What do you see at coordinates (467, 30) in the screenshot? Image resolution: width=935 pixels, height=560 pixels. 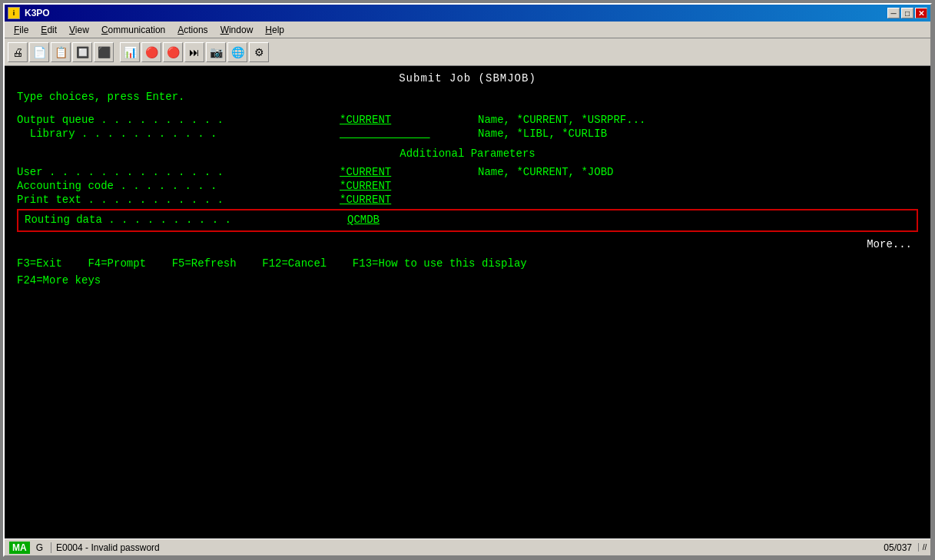 I see `menu-bar: File Edit View Communication Actions Win…` at bounding box center [467, 30].